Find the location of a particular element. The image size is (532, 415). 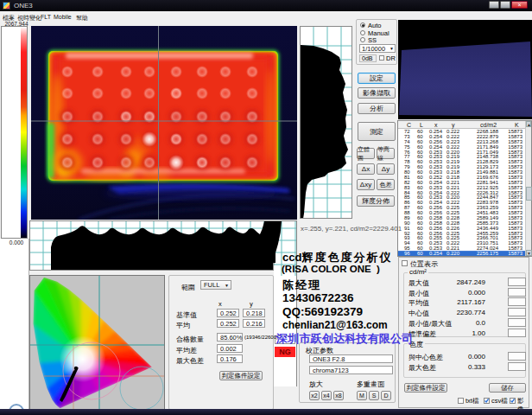

svg-text: L is located at coordinates (421, 124).